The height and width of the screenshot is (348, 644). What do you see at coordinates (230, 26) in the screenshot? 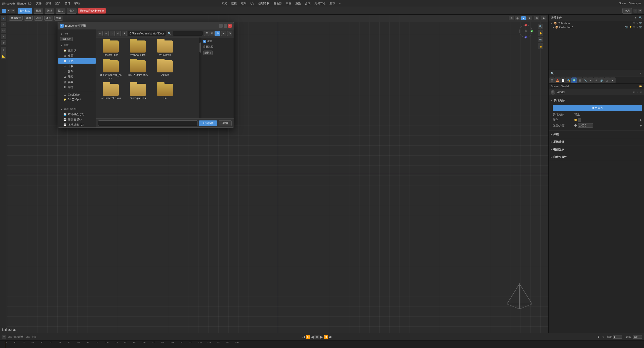
I see `dialog-close-btn: ×` at bounding box center [230, 26].